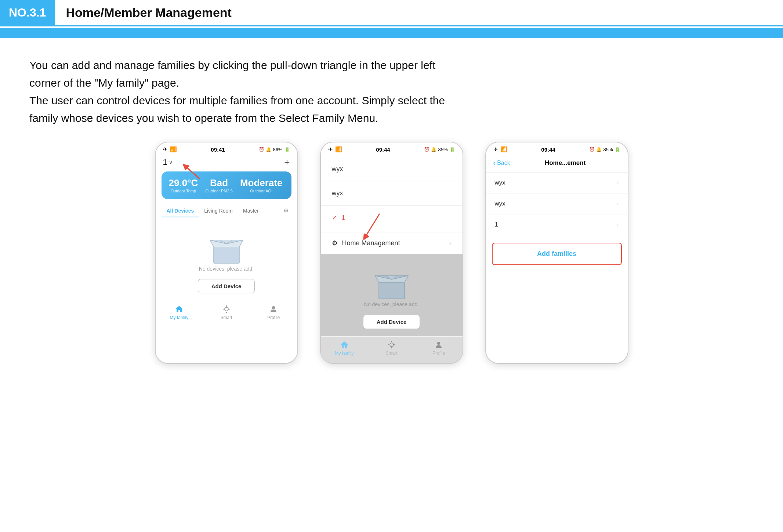 Image resolution: width=783 pixels, height=532 pixels. I want to click on chevron-right-icon: ›, so click(450, 243).